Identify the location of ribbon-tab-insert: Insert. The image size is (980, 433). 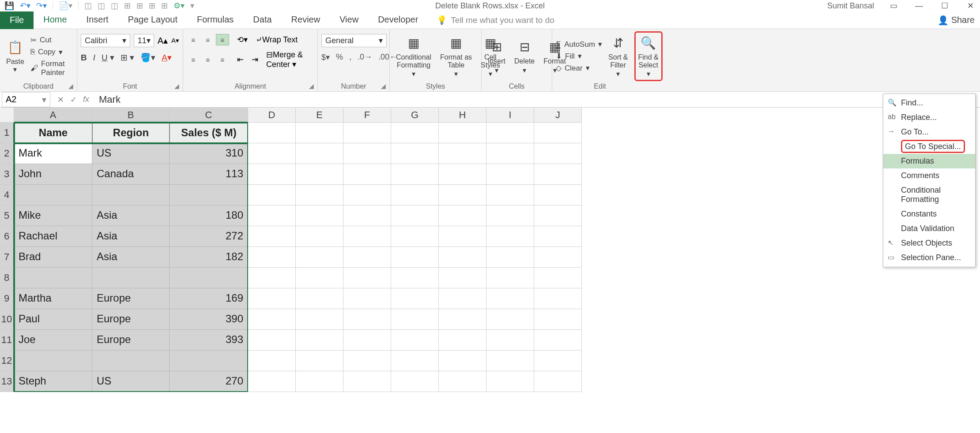
(98, 20).